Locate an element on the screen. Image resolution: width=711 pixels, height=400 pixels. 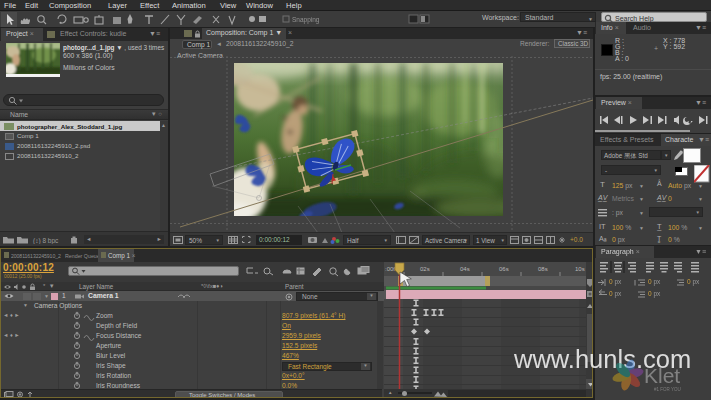
svg-text: 06s is located at coordinates (504, 269).